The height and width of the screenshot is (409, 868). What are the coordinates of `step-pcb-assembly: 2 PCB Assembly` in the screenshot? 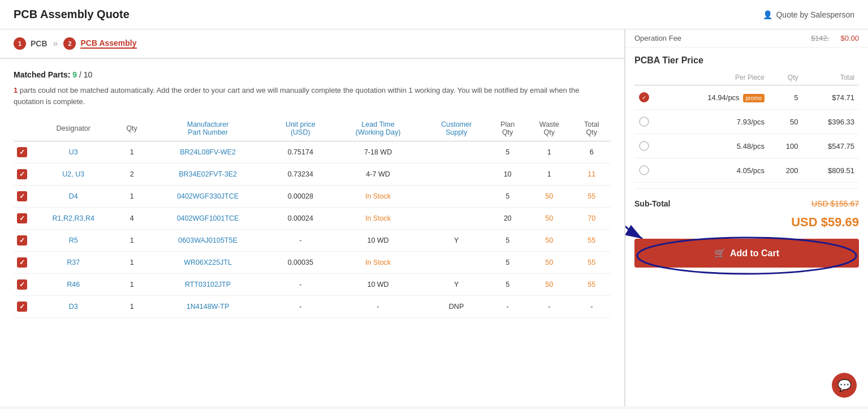 It's located at (100, 44).